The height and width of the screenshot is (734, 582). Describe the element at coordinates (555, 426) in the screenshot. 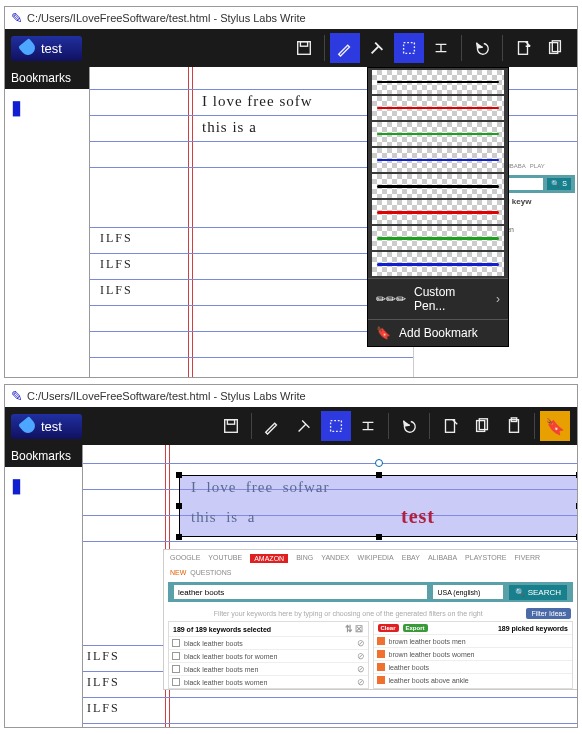

I see `bookmark-icon: 🔖` at that location.